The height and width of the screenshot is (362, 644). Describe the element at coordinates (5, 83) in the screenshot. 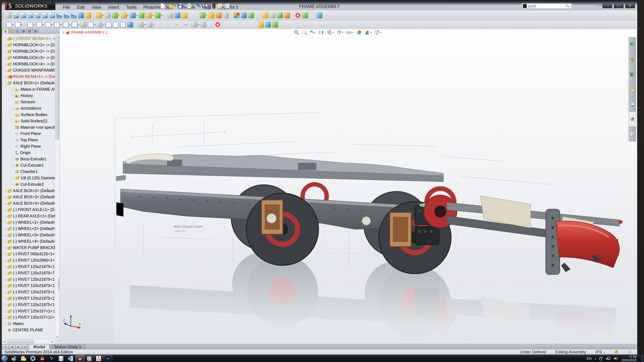

I see `collapse-icon: −` at that location.